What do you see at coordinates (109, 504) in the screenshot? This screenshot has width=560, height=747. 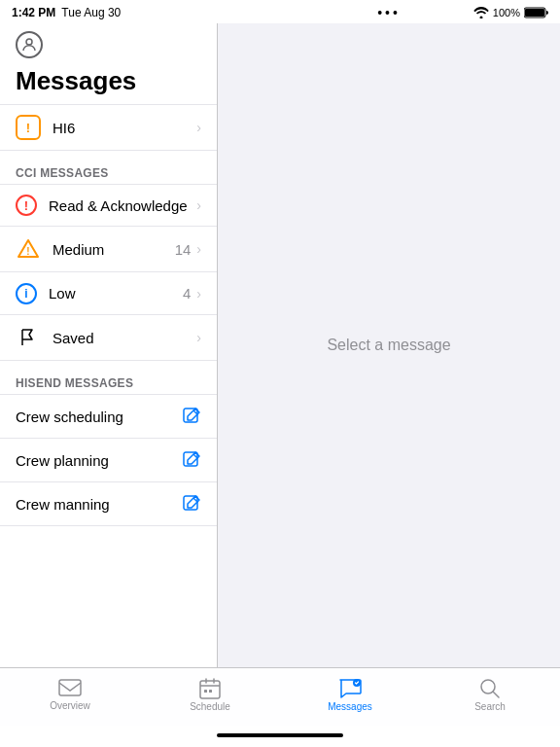 I see `hisend-item-crew-manning: Crew manning` at bounding box center [109, 504].